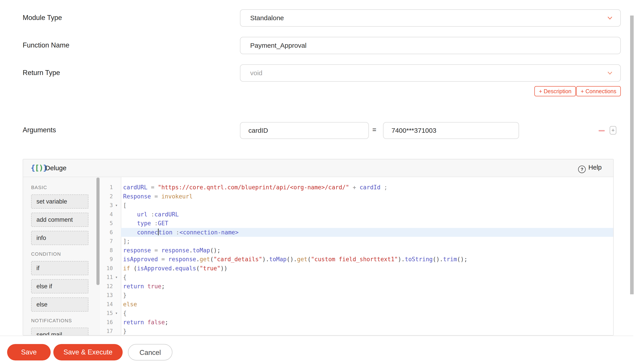 The image size is (643, 364). Describe the element at coordinates (357, 268) in the screenshot. I see `code-line: 10if (isApproved.equals("true"))` at that location.